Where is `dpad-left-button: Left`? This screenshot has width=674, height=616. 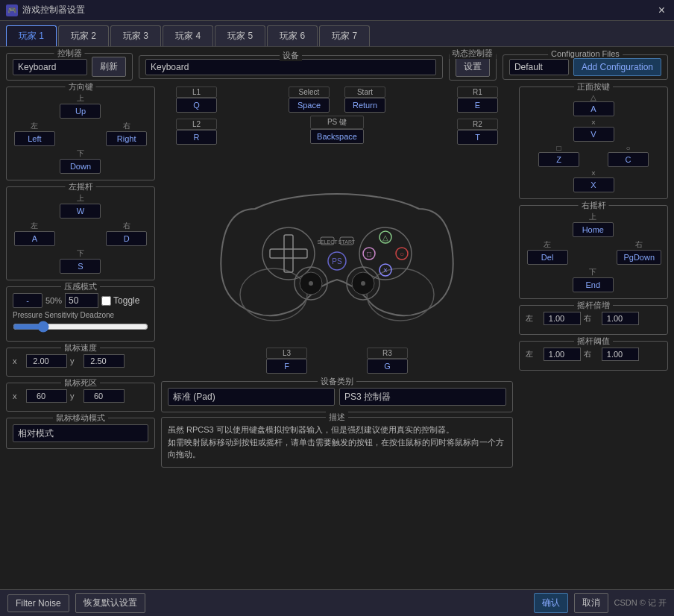 dpad-left-button: Left is located at coordinates (34, 139).